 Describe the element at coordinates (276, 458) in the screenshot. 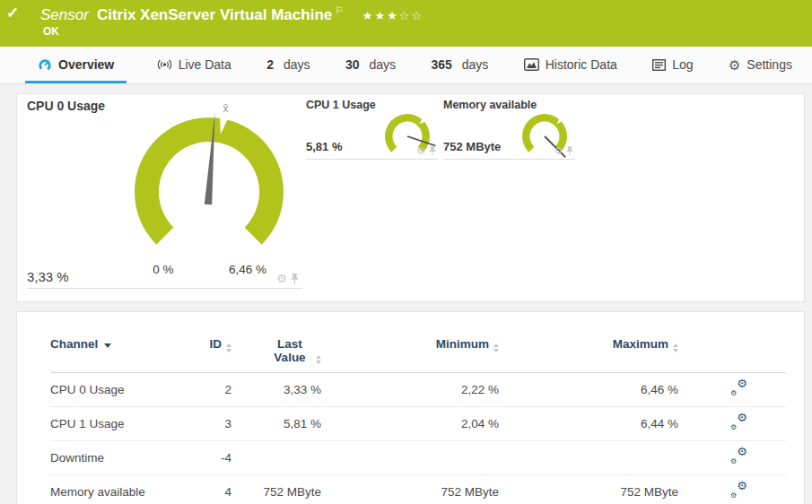

I see `channel-last-value` at that location.